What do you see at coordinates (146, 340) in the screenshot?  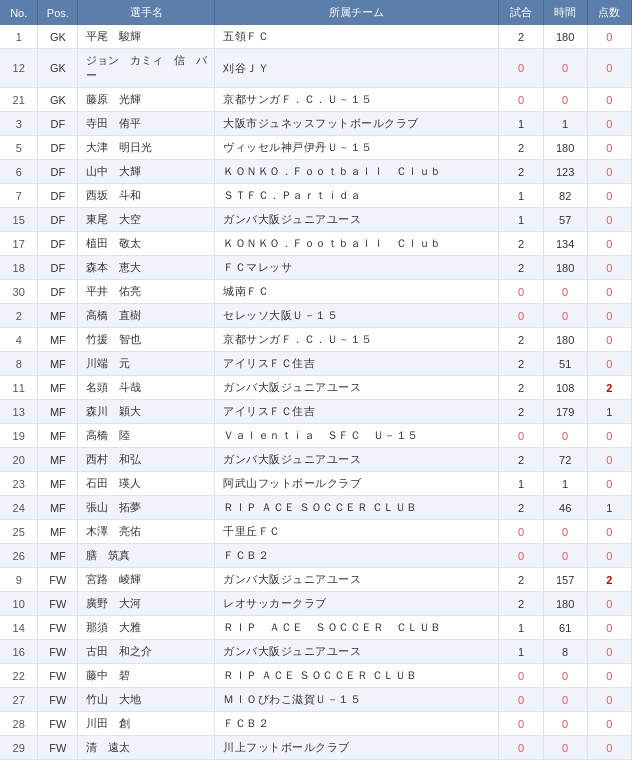 I see `cell-name: 竹援 智也` at bounding box center [146, 340].